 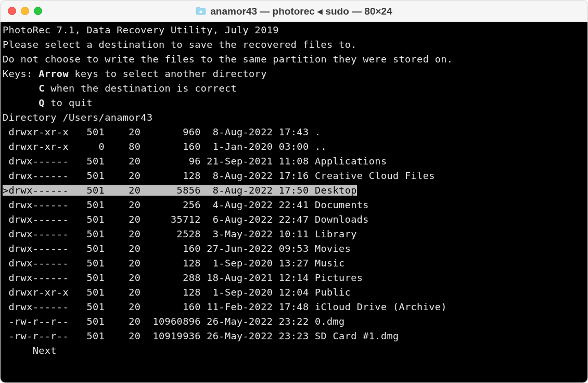 What do you see at coordinates (295, 59) in the screenshot?
I see `prompt-line-2: Do not choose to write the files to the …` at bounding box center [295, 59].